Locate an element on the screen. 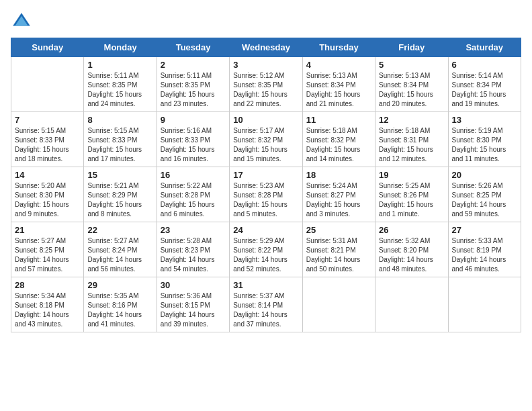  calendar-cell: 6Sunrise: 5:14 AM Sunset: 8:34 PM Daylig… is located at coordinates (484, 85).